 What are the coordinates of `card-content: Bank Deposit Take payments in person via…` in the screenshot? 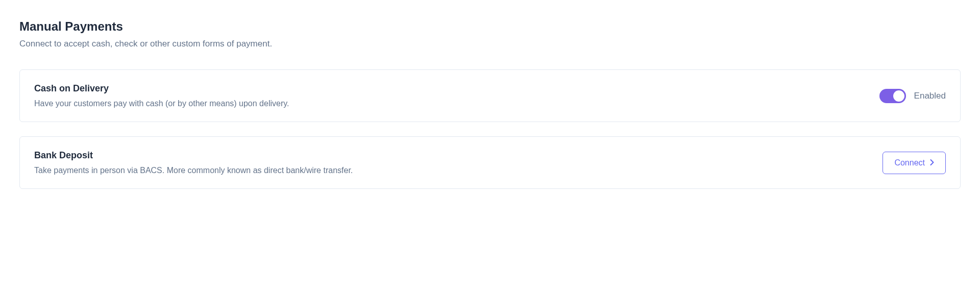 It's located at (458, 162).